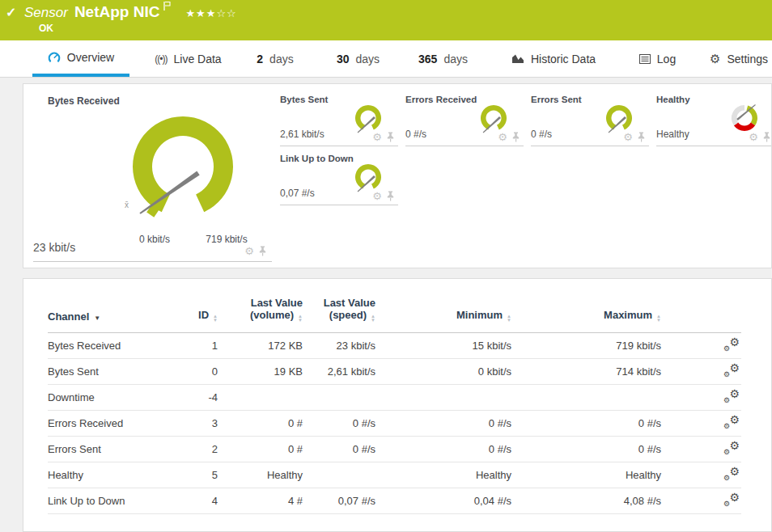 This screenshot has width=772, height=532. I want to click on tab-365-days-unit: days, so click(456, 59).